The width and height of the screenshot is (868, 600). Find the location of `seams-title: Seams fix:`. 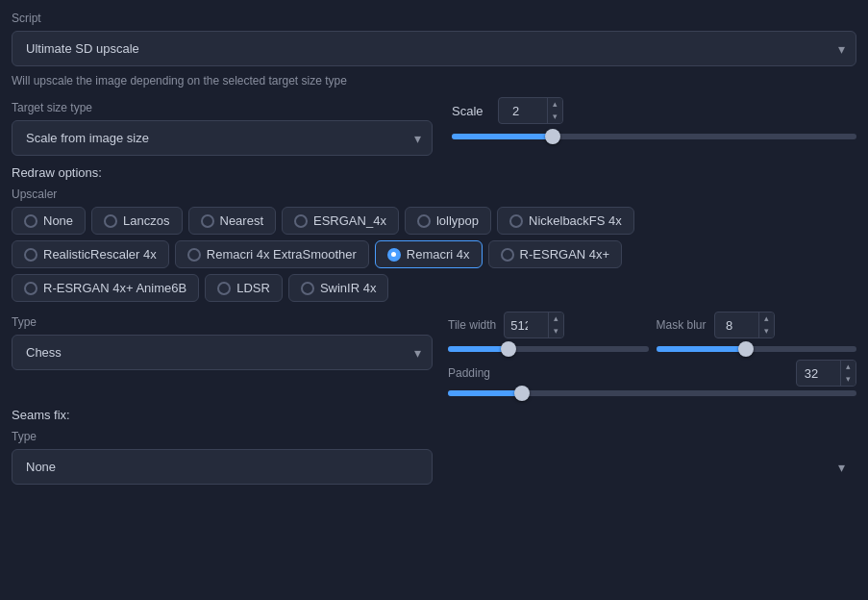

seams-title: Seams fix: is located at coordinates (434, 415).